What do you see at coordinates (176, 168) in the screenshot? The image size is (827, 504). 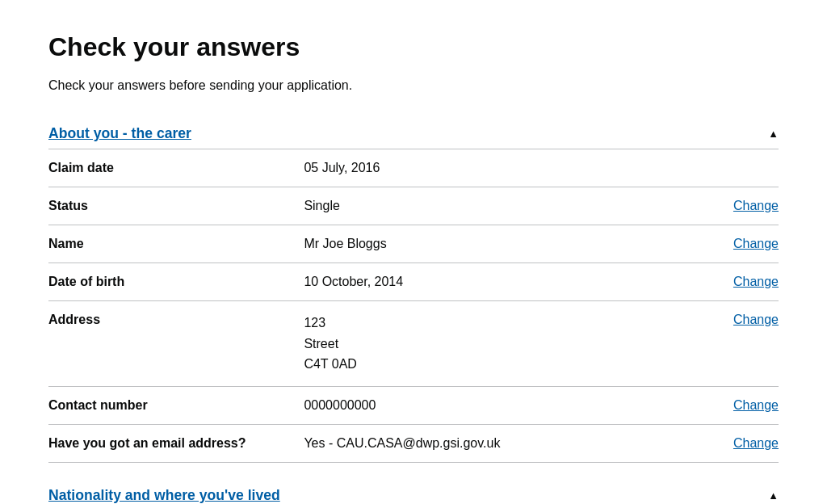 I see `row-label: Claim date` at bounding box center [176, 168].